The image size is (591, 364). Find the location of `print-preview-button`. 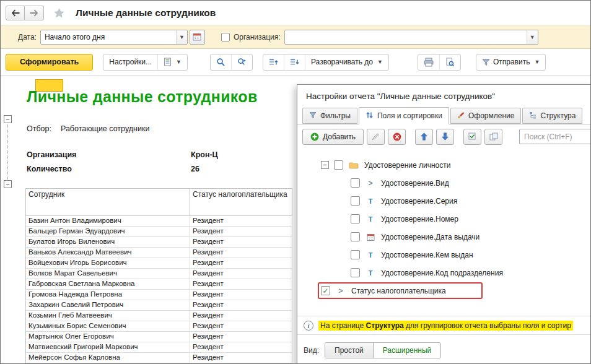

print-preview-button is located at coordinates (450, 62).